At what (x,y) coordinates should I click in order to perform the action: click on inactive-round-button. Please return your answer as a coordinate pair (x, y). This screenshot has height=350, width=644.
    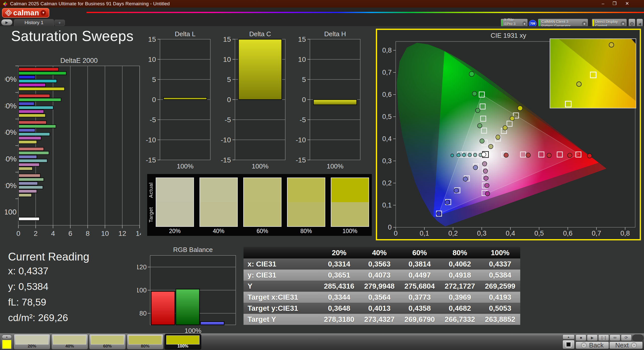
    Looking at the image, I should click on (638, 338).